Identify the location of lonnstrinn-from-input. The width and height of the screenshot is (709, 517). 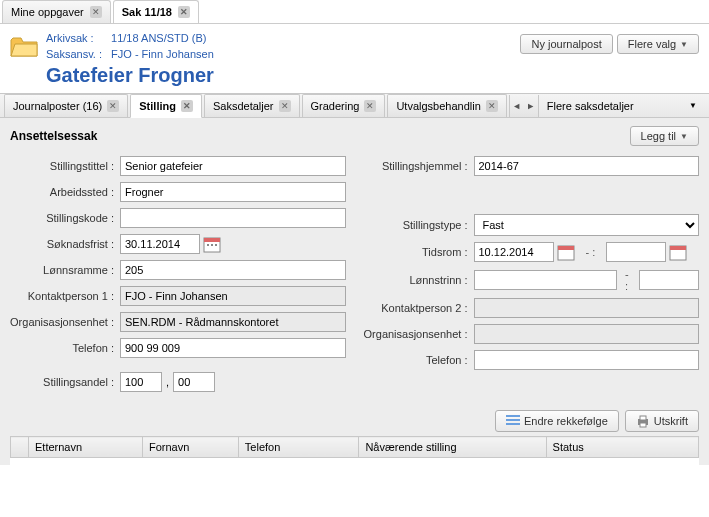
(546, 280).